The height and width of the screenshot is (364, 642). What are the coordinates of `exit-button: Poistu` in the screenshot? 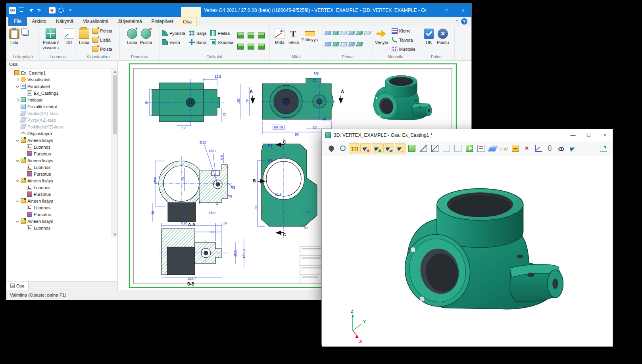 It's located at (443, 36).